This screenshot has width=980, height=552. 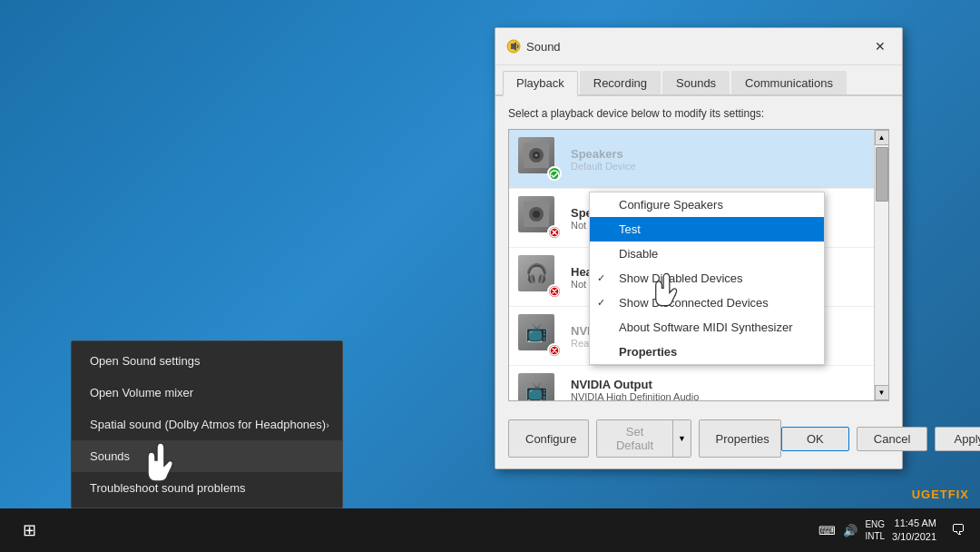 I want to click on properties-button: Properties, so click(x=740, y=439).